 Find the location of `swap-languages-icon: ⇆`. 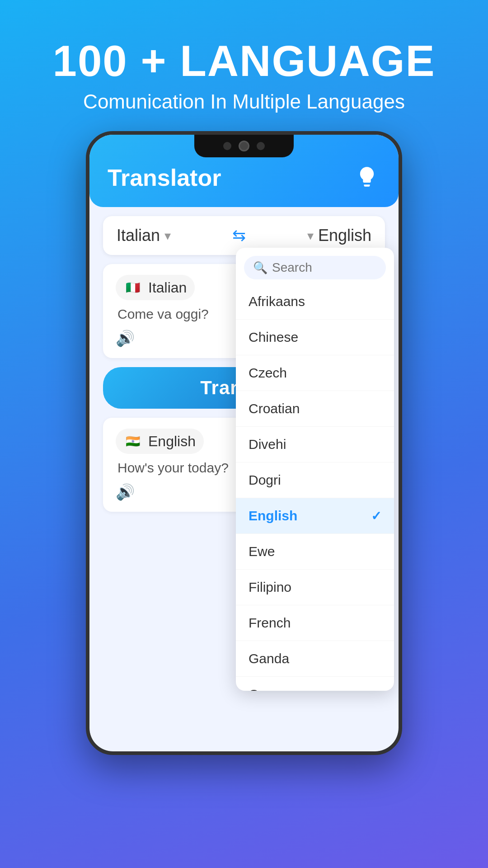

swap-languages-icon: ⇆ is located at coordinates (239, 236).